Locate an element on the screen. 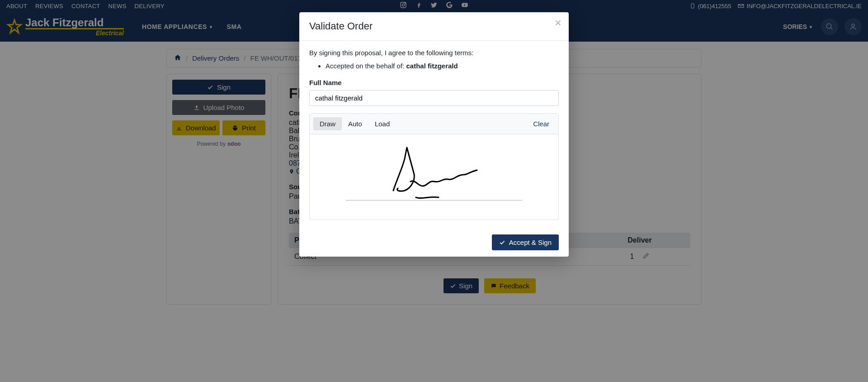 This screenshot has height=382, width=868. fullname-input is located at coordinates (434, 98).